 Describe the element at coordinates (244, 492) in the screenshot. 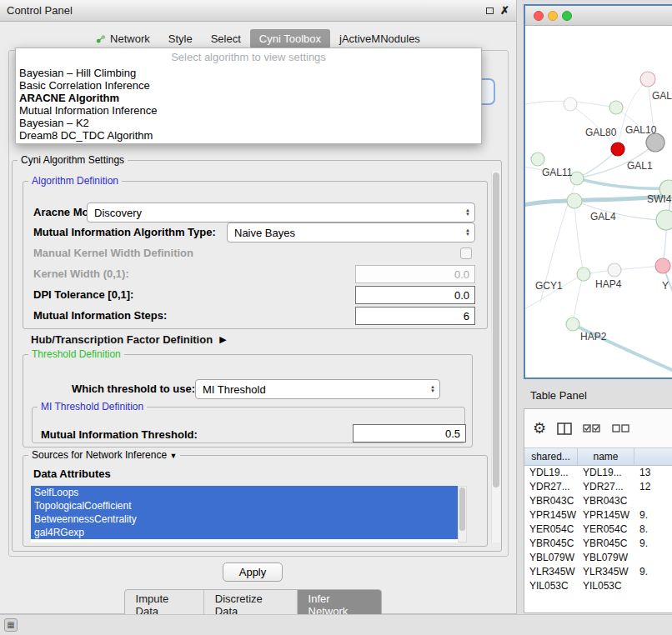

I see `attribute-item-selfloops: SelfLoops` at that location.